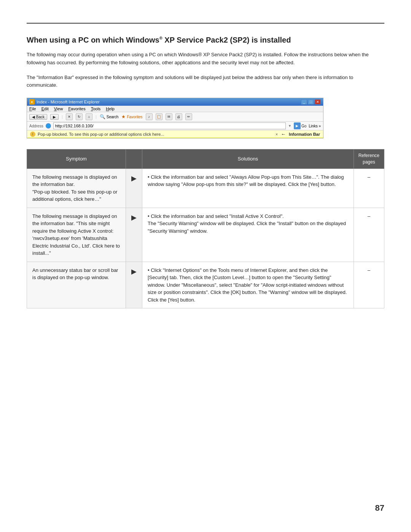  Describe the element at coordinates (206, 23) in the screenshot. I see `top-rule` at that location.